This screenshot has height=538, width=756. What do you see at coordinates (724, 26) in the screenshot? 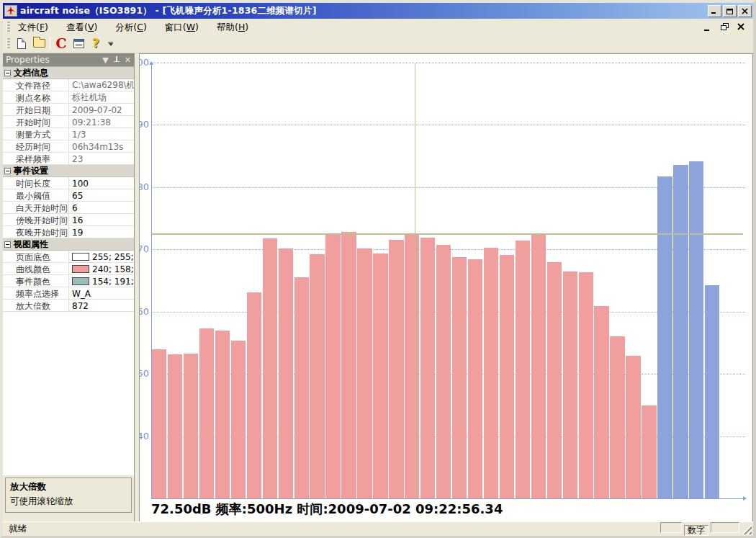
I see `mdi-restore-icon` at bounding box center [724, 26].